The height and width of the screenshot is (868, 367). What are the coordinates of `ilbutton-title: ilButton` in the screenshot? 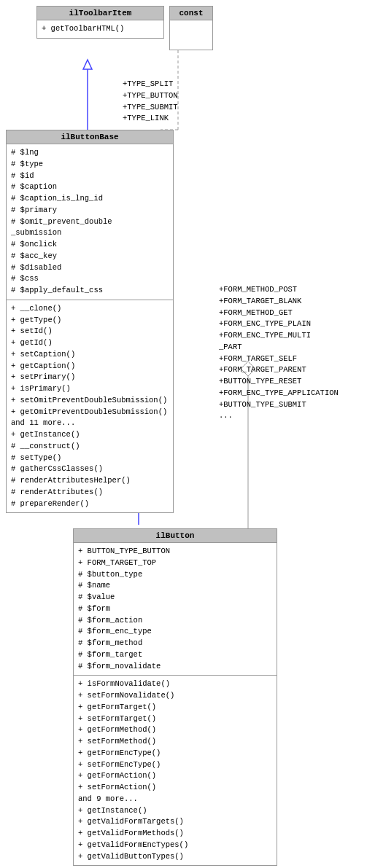 It's located at (175, 536).